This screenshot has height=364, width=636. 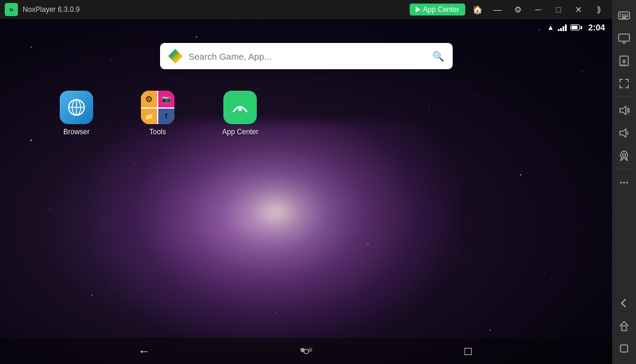 I want to click on sidebar-rocket-button, so click(x=624, y=156).